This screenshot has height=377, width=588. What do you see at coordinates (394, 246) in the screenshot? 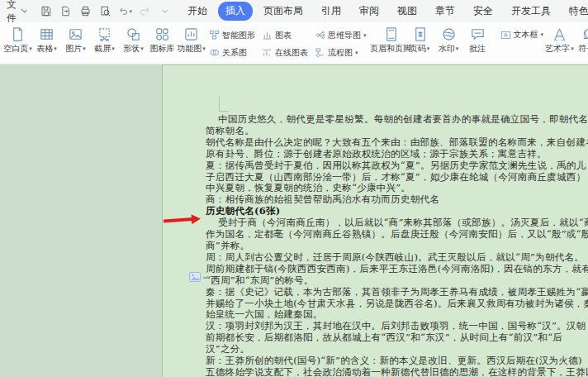
I see `document-line: 商”并称。` at bounding box center [394, 246].